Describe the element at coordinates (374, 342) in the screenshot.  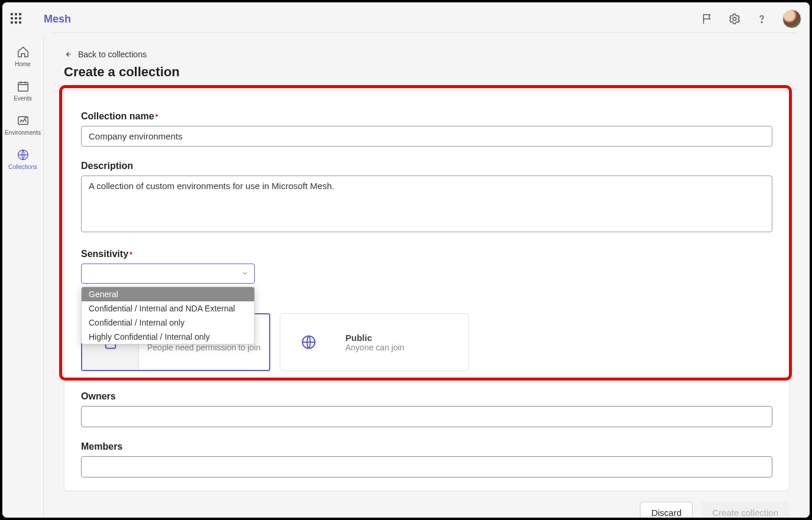
I see `privacy-option-public: Public Anyone can join` at that location.